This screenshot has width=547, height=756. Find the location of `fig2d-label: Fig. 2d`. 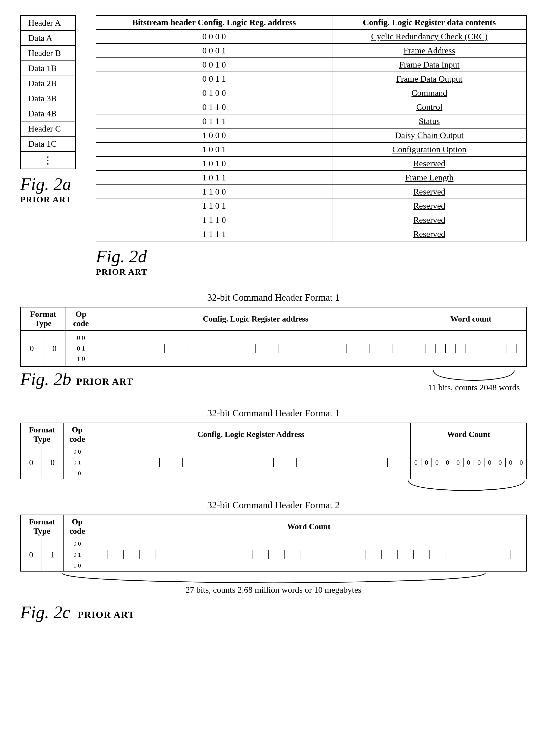

fig2d-label: Fig. 2d is located at coordinates (121, 257).